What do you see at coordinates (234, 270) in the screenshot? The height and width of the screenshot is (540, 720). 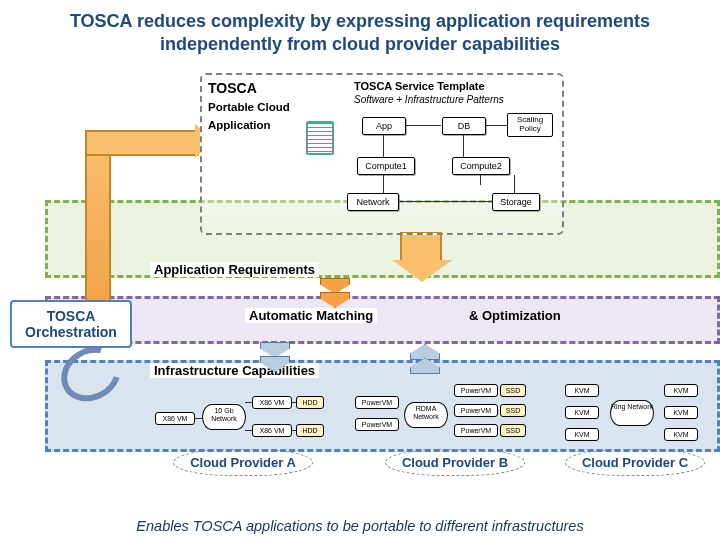 I see `label-app-requirements: Application Requirements` at bounding box center [234, 270].